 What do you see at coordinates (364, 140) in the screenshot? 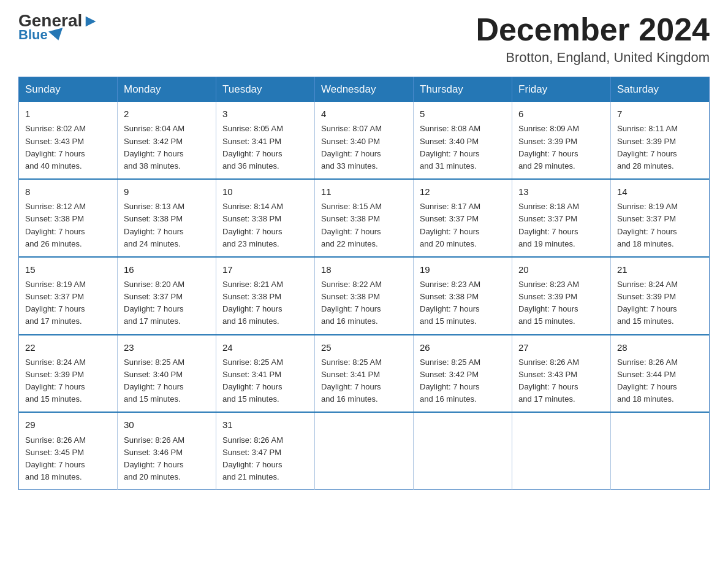
I see `calendar-week-1: 1 Sunrise: 8:02 AMSunset: 3:43 PMDayligh…` at bounding box center [364, 140].